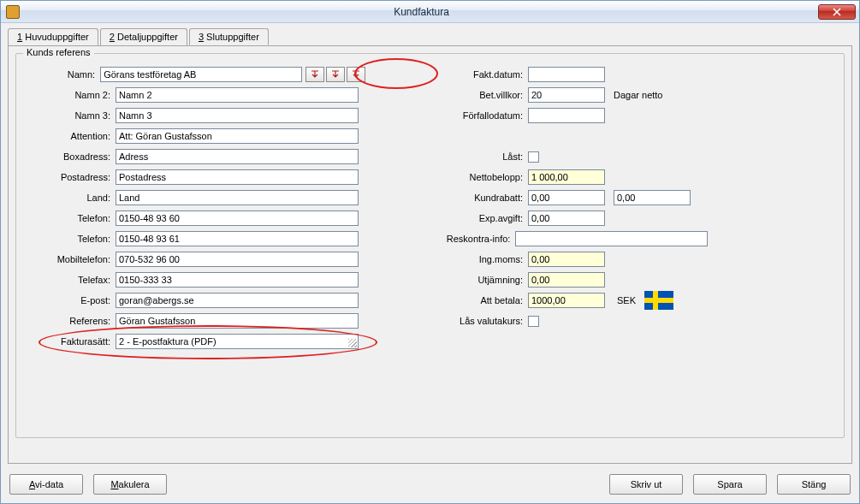 The width and height of the screenshot is (860, 504). Describe the element at coordinates (144, 37) in the screenshot. I see `tab-detaljuppgifter: 2 Detaljuppgifter` at that location.